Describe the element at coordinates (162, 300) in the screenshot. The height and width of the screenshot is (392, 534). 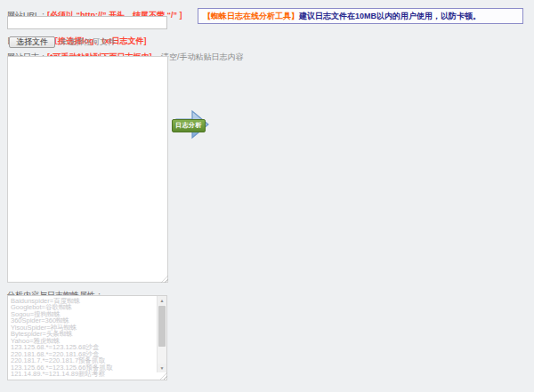
I see `scroll-up-icon: ▲` at that location.